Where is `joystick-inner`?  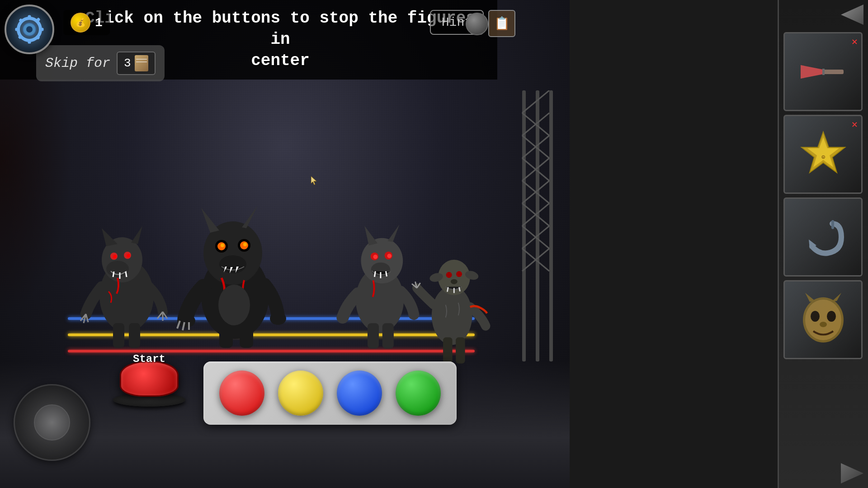
joystick-inner is located at coordinates (52, 422).